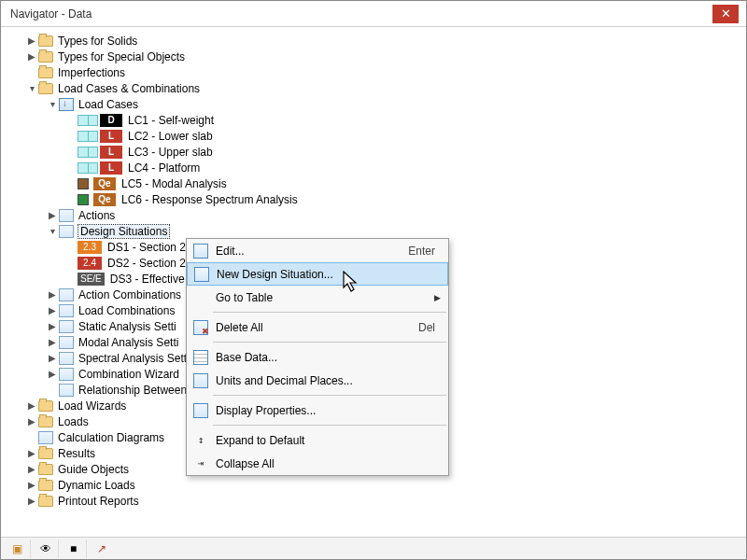  I want to click on tree-item-printout-reports: ▶Printout Reports, so click(374, 500).